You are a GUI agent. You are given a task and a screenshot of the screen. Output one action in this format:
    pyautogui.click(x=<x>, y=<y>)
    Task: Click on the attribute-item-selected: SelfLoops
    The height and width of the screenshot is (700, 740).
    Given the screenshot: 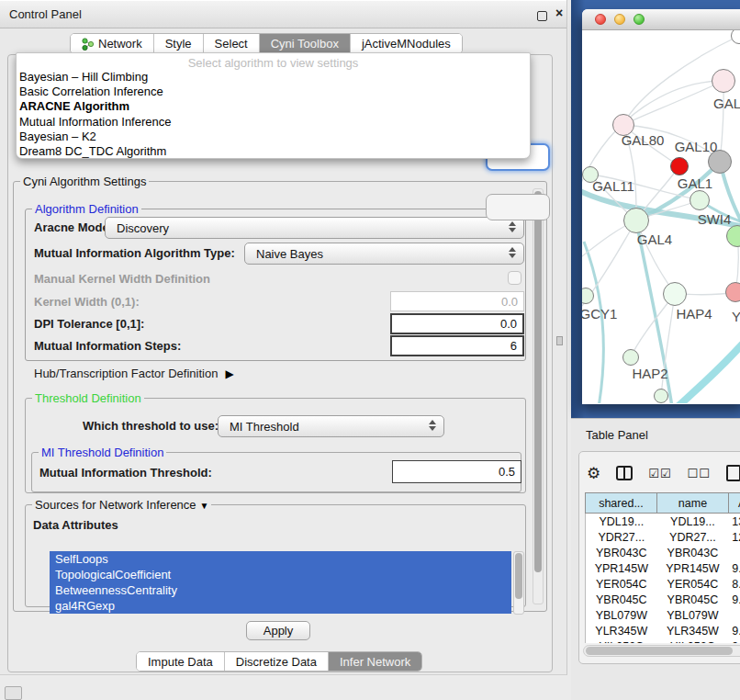 What is the action you would take?
    pyautogui.click(x=281, y=559)
    